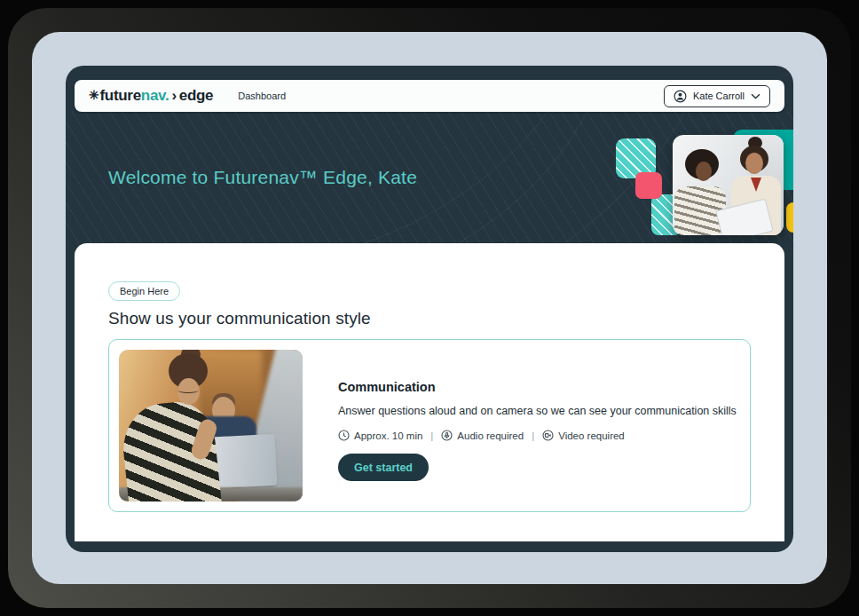 This screenshot has width=859, height=616. I want to click on begin-here-badge: Begin Here, so click(144, 291).